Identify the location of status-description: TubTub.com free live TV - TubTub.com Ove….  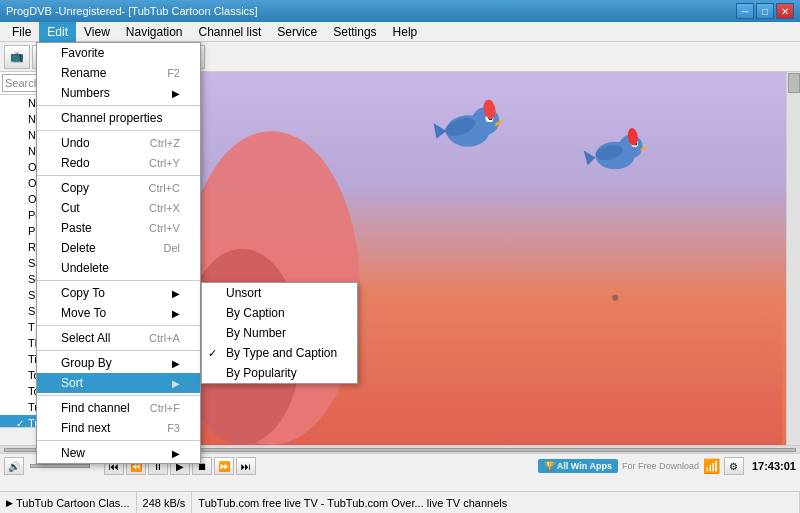
(496, 502).